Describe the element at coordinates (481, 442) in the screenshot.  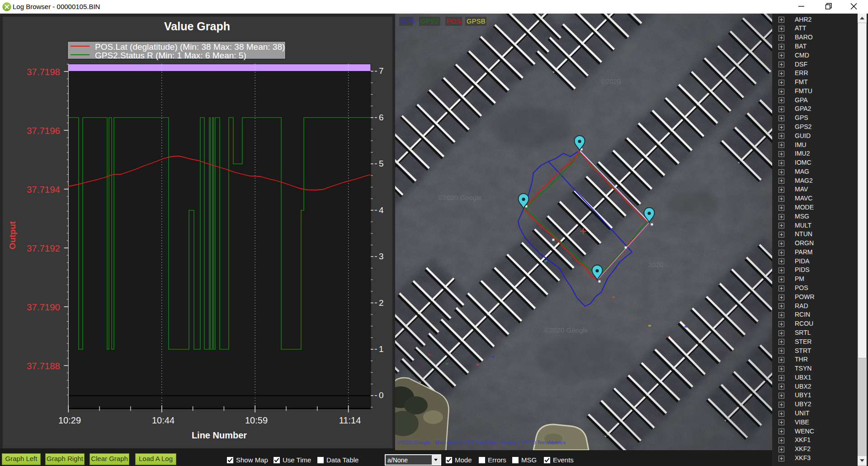
I see `svg-text:©2020 Google - Map data ©2020: ©2020 Google - Map data ©2020 Tele Atlas…` at that location.